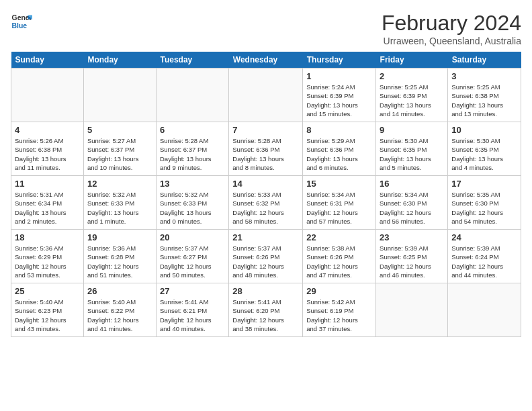  I want to click on day-number: 8, so click(339, 130).